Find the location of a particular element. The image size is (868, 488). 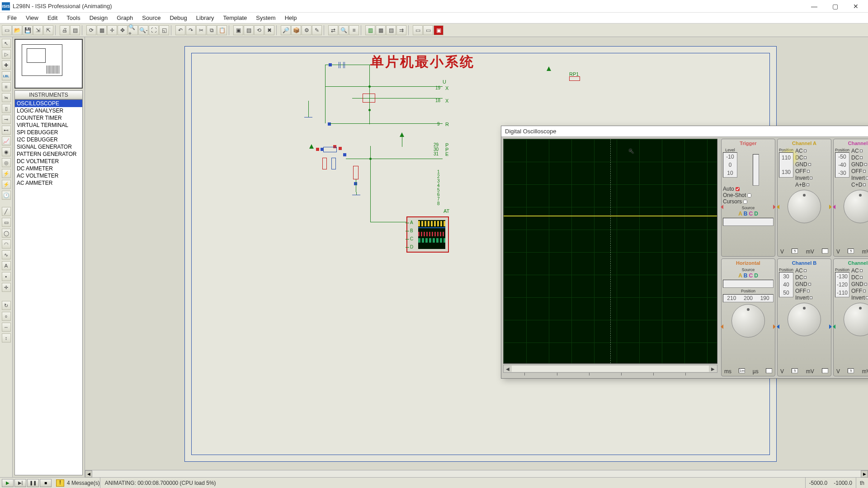

ch-a-position-slider: 110130 is located at coordinates (786, 165).